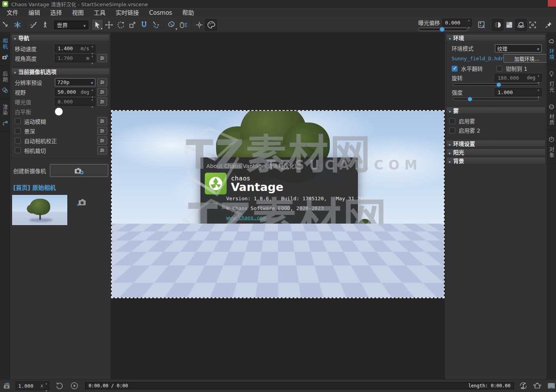 The height and width of the screenshot is (392, 556). I want to click on close-button, so click(552, 3).